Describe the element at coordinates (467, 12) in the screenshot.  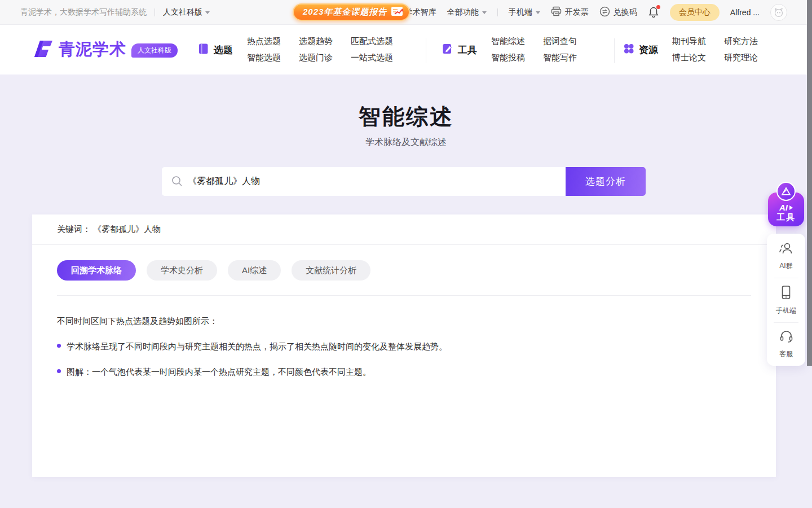
I see `link-all-features: 全部功能` at that location.